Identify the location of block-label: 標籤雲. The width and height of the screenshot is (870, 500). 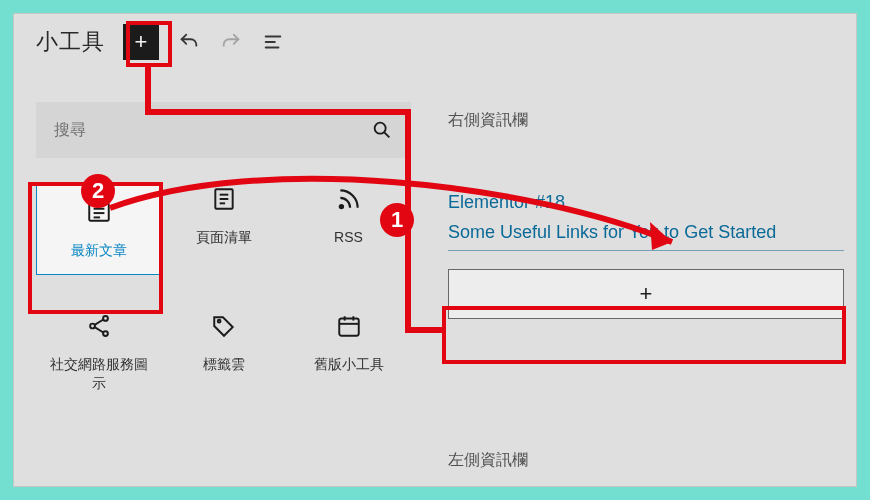
(224, 364).